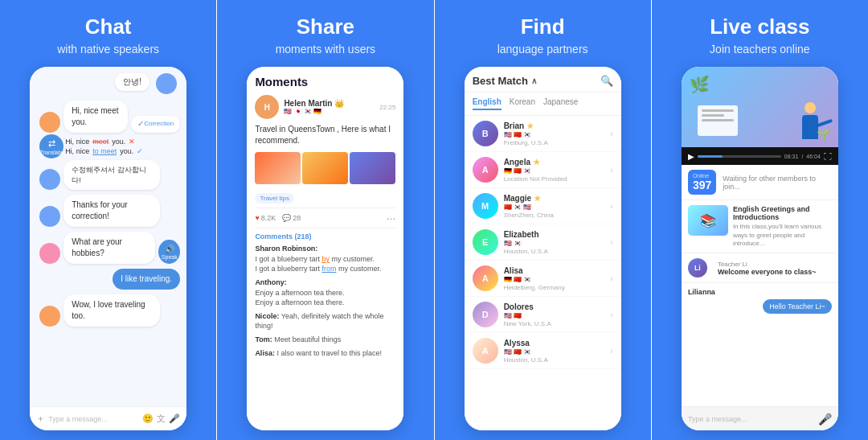 Image resolution: width=868 pixels, height=440 pixels. I want to click on class-title: English Greetings and Introductions, so click(783, 213).